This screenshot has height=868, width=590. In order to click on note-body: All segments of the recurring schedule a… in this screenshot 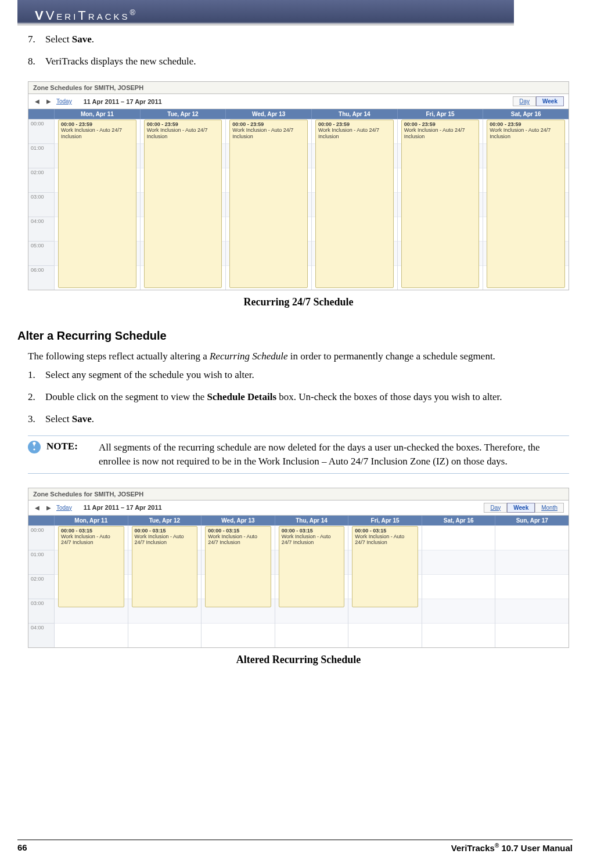, I will do `click(334, 455)`.